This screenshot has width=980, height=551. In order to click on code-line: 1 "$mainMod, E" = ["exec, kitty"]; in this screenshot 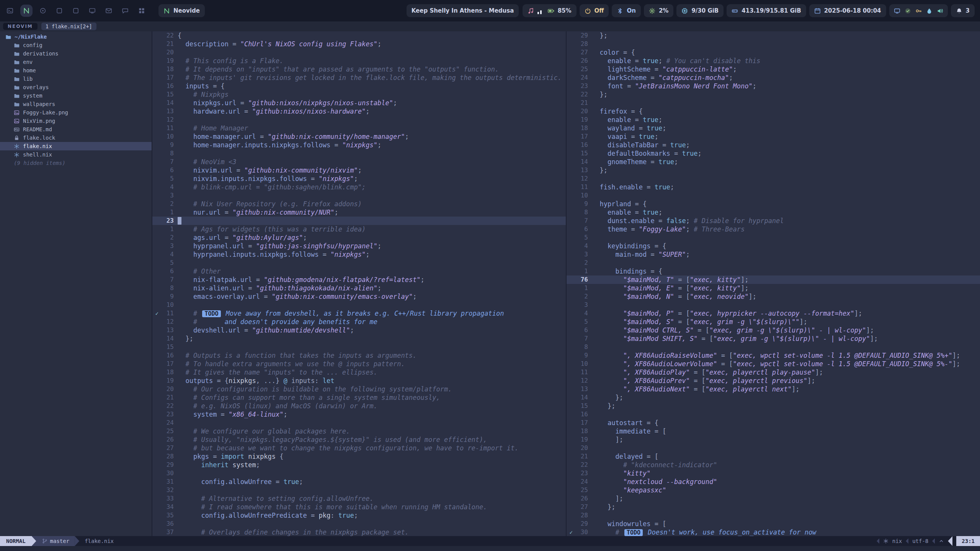, I will do `click(773, 288)`.